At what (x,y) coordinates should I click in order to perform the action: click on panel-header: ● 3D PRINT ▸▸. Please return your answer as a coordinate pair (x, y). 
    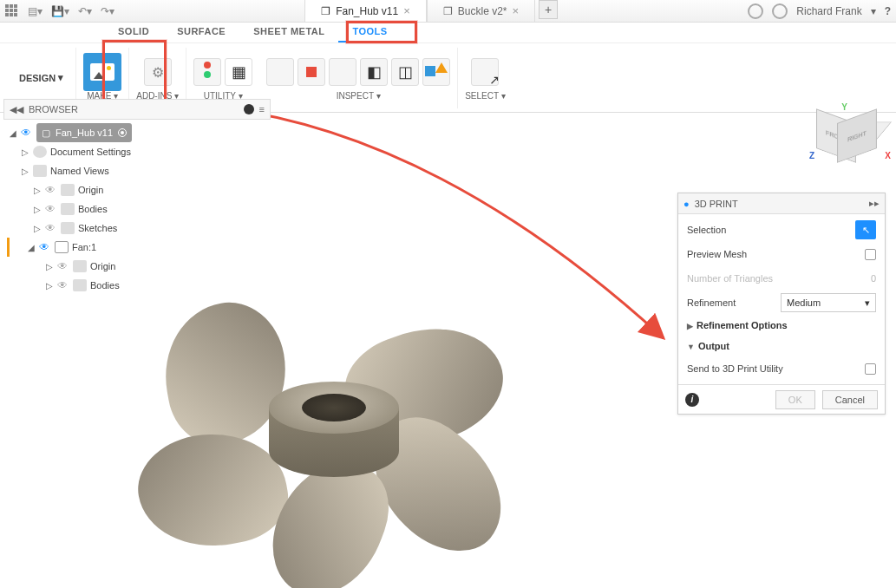
    Looking at the image, I should click on (782, 204).